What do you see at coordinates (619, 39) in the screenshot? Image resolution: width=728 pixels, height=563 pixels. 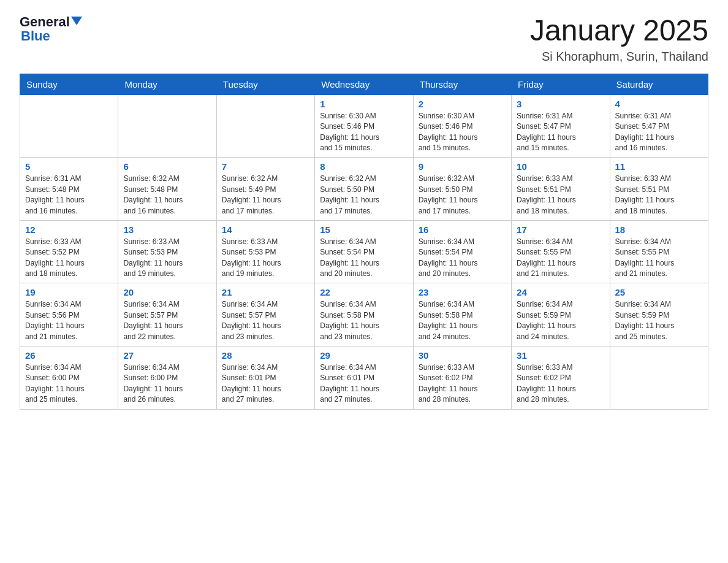 I see `title-section: January 2025 Si Khoraphum, Surin, Thaila…` at bounding box center [619, 39].